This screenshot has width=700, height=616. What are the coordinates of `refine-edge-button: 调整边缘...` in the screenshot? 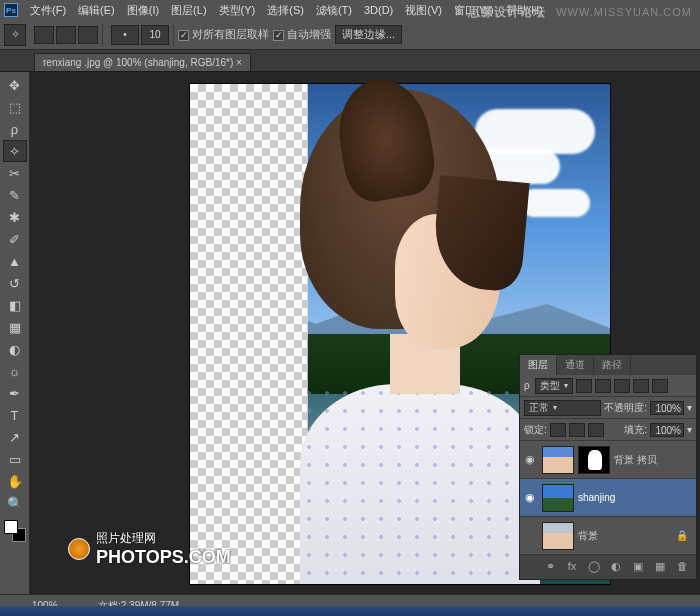 It's located at (368, 34).